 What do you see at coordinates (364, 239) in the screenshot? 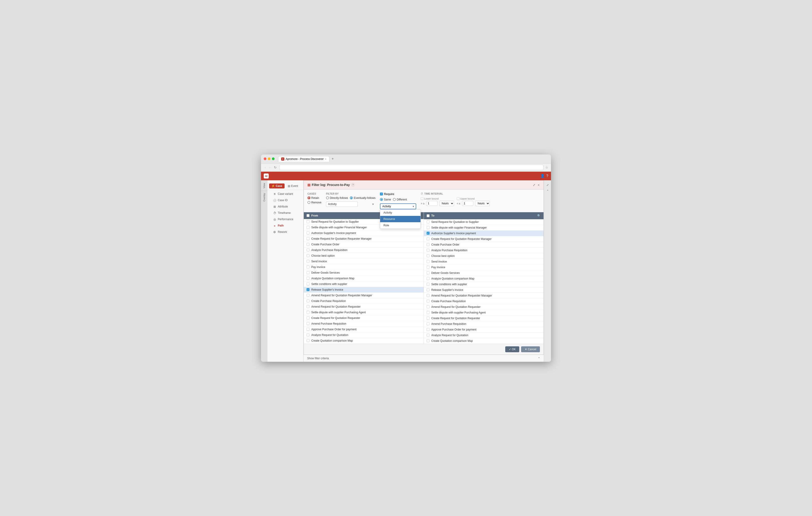
I see `from-row-3: Create Request for Quotation Requester M…` at bounding box center [364, 239].